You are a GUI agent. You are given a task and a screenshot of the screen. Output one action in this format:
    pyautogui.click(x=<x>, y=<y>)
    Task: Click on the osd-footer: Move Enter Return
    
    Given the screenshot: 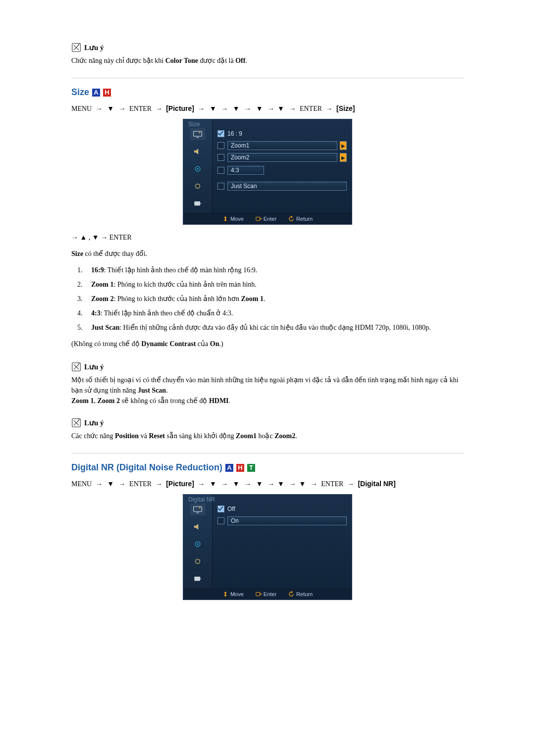 What is the action you would take?
    pyautogui.click(x=268, y=219)
    